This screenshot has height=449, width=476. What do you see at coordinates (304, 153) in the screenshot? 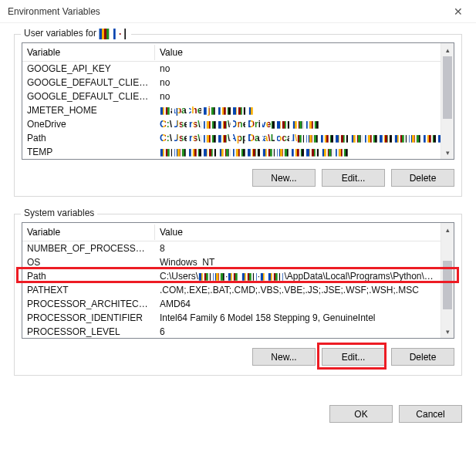
I see `cell-value: ▮▮▮▮▮▮▮▮▮▮▮▮▮▮▮▮▮▮▮▮▮▮▮▮▮▮▮▮▮▮▮▮▮▮▮` at bounding box center [304, 153].